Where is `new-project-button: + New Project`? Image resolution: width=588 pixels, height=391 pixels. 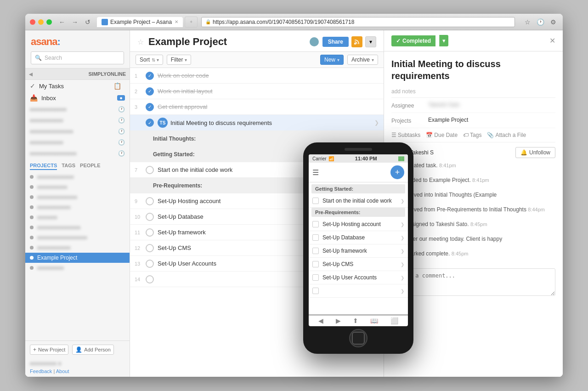 new-project-button: + New Project is located at coordinates (49, 350).